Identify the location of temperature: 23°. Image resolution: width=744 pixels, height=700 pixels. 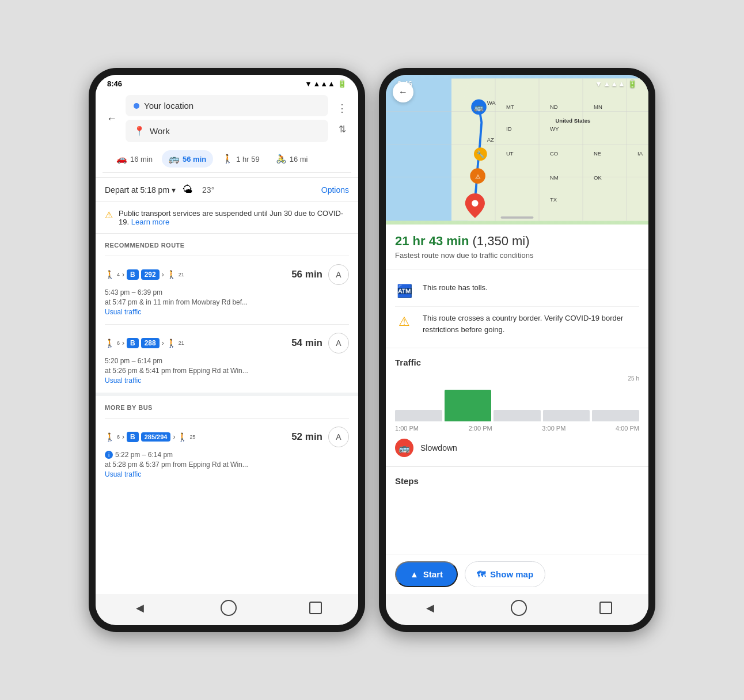
(208, 190).